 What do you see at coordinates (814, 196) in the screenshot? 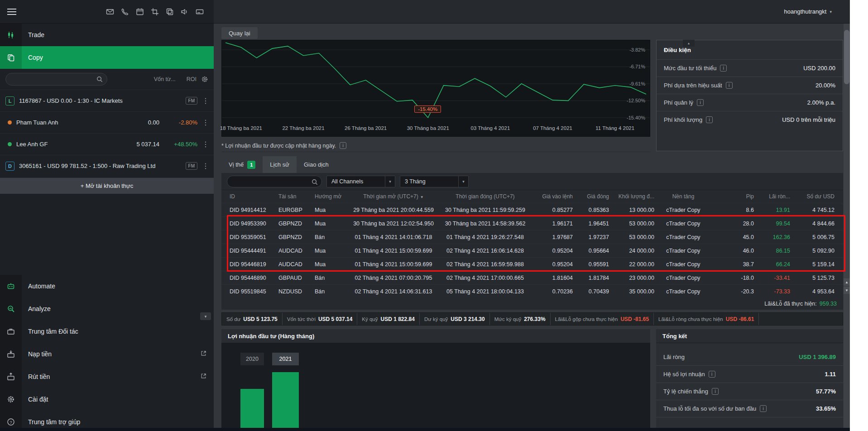
I see `column-header: Số dư USD` at bounding box center [814, 196].